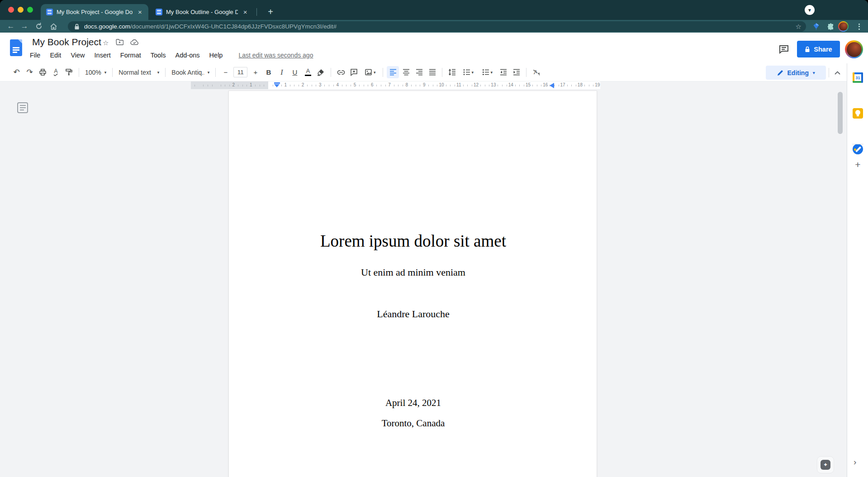  What do you see at coordinates (393, 72) in the screenshot?
I see `align-left-icon` at bounding box center [393, 72].